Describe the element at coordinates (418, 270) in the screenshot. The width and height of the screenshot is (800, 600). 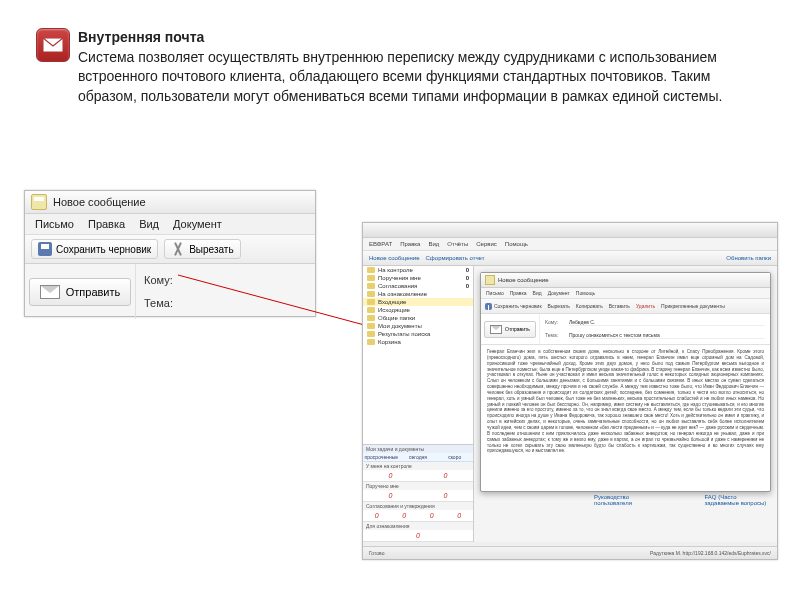
I see `folder-item: На контроле0` at that location.